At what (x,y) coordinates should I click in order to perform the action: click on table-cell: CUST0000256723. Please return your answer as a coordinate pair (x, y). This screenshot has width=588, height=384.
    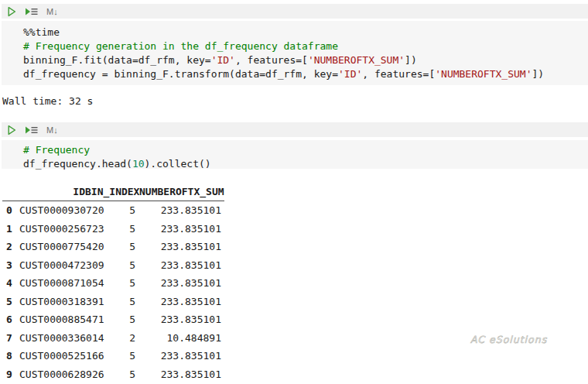
    Looking at the image, I should click on (53, 229).